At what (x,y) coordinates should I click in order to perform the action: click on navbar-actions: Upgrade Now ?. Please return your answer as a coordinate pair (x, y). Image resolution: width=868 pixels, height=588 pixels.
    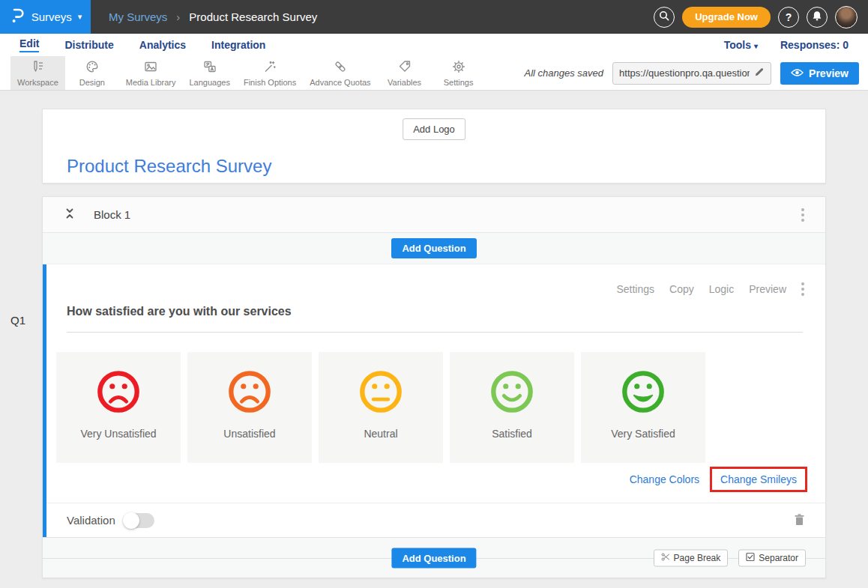
    Looking at the image, I should click on (756, 17).